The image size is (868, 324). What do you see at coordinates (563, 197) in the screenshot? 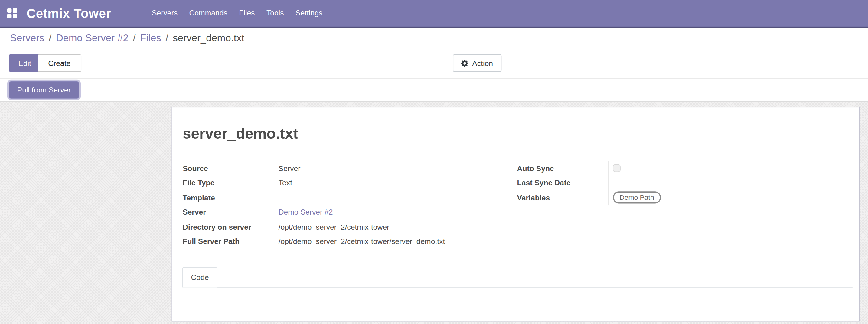
I see `field-label-variables: Variables` at bounding box center [563, 197].